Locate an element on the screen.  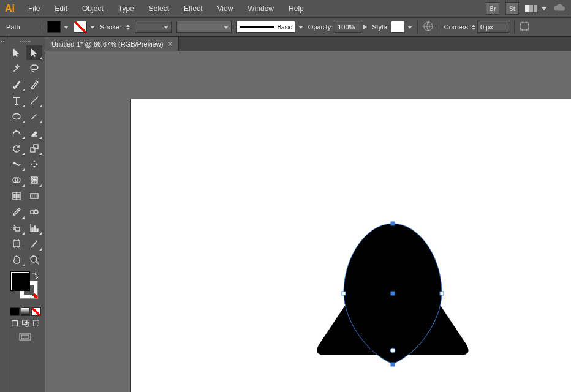
control-bar: Path Stroke: Basic Opacity: 100% Style: … is located at coordinates (286, 27).